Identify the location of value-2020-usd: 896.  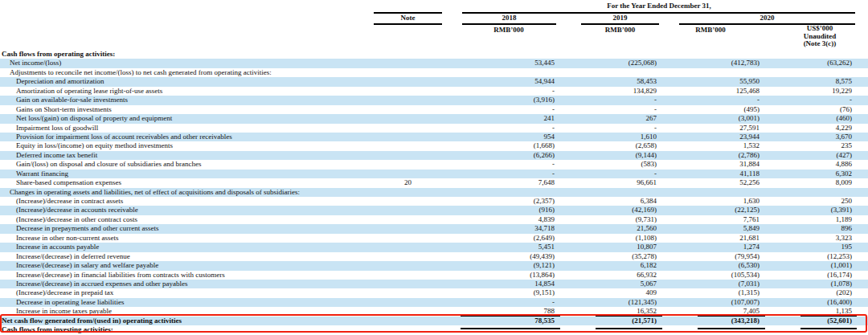
(847, 228).